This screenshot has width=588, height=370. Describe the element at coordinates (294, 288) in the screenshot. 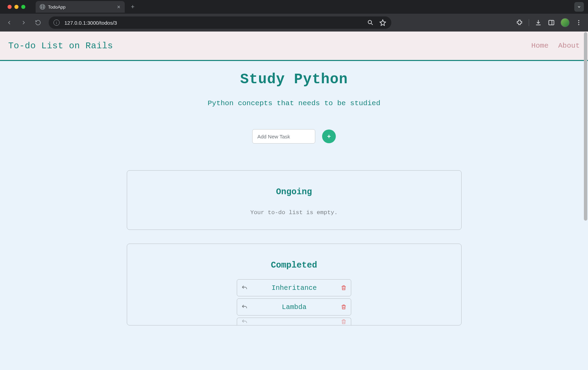

I see `task-item: Inheritance` at that location.